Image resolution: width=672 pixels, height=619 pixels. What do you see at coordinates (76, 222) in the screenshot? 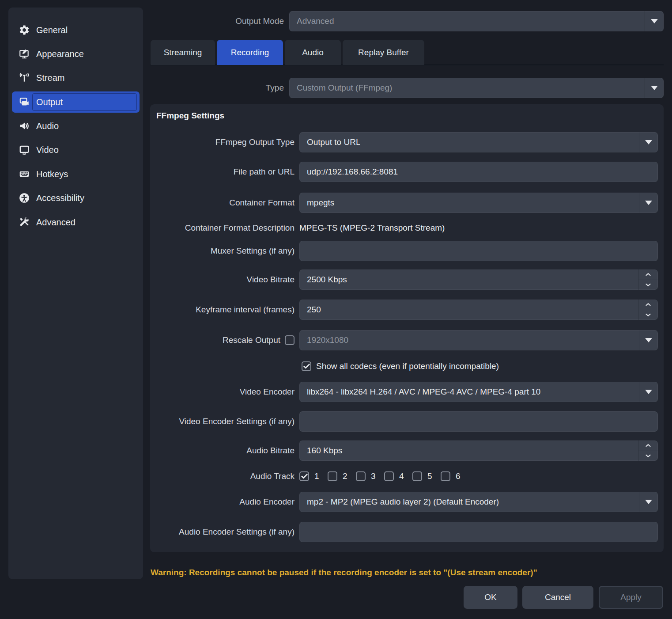
I see `sidebar-item-advanced: Advanced` at bounding box center [76, 222].